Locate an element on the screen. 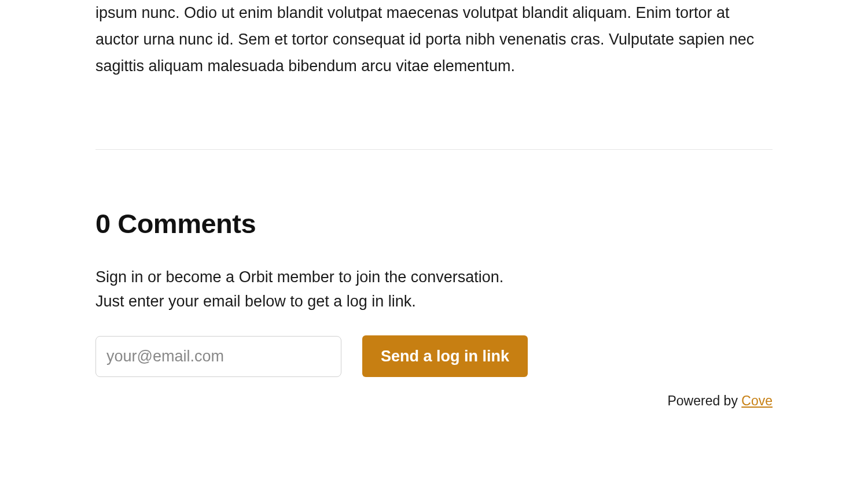 This screenshot has height=484, width=868. email-field is located at coordinates (219, 356).